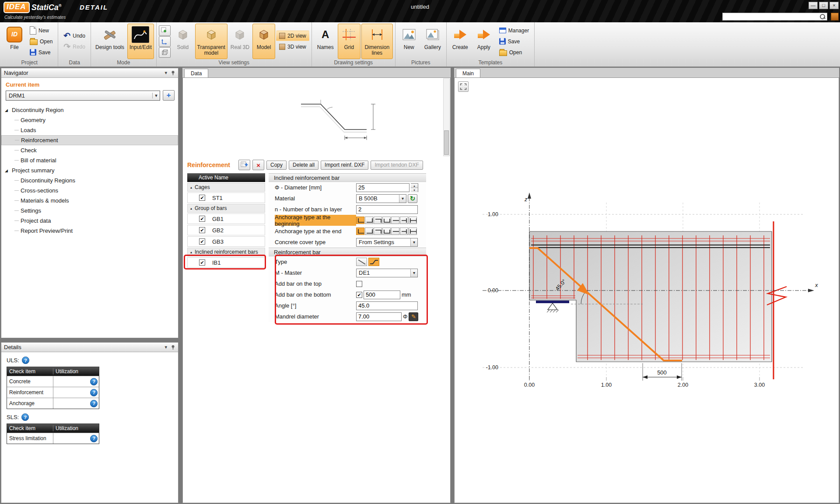  What do you see at coordinates (822, 17) in the screenshot?
I see `search-icon` at bounding box center [822, 17].